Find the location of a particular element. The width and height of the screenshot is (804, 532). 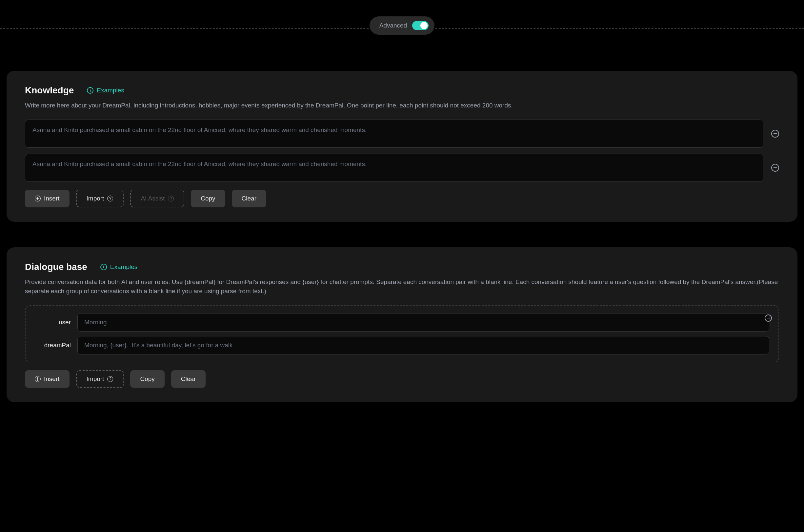

dialogue-title: Dialogue base is located at coordinates (56, 267).